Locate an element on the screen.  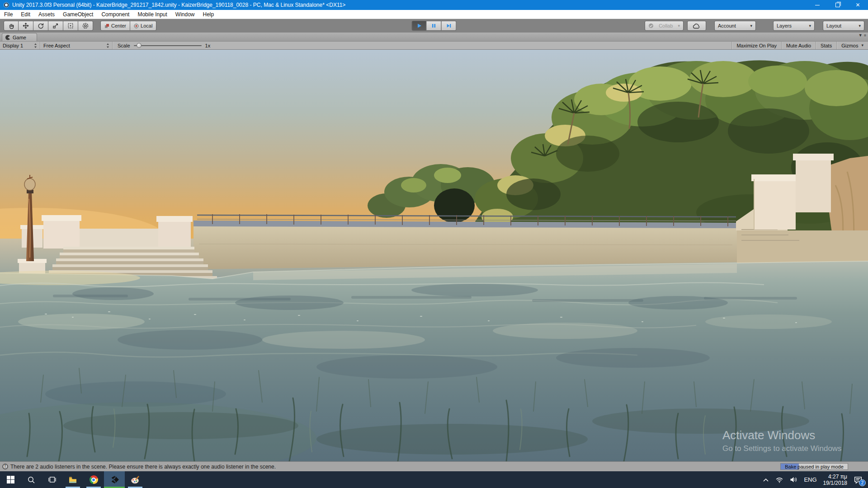
rotate-tool-button is located at coordinates (41, 26).